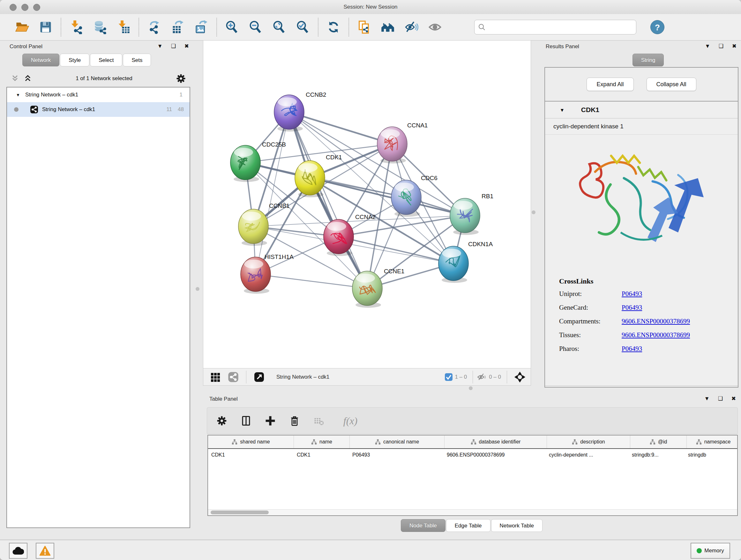  Describe the element at coordinates (496, 442) in the screenshot. I see `column-header-database-identifier: database identifier` at that location.